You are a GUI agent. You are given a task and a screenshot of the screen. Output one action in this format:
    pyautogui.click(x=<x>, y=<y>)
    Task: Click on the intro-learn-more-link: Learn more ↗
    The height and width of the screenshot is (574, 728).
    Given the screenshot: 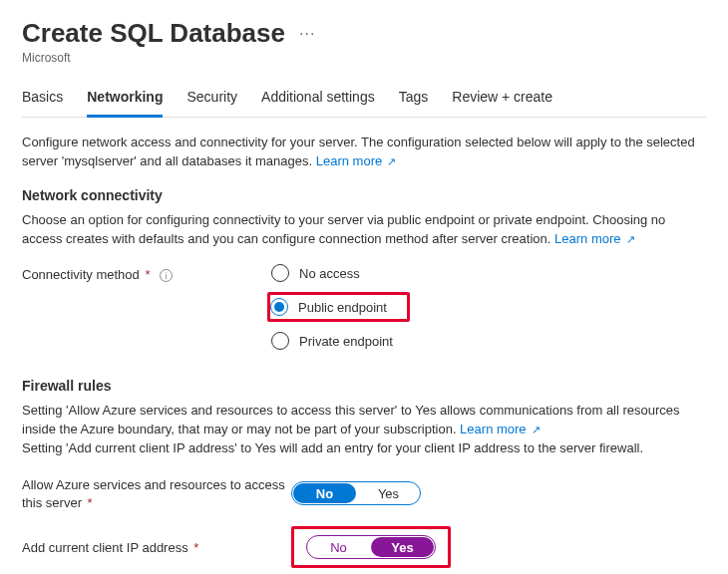 What is the action you would take?
    pyautogui.click(x=357, y=161)
    